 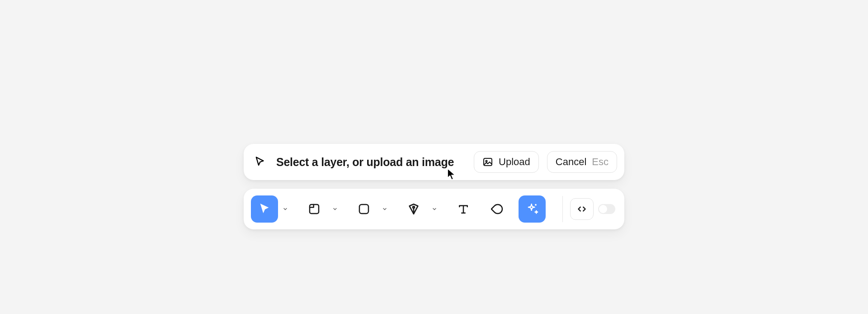 What do you see at coordinates (582, 162) in the screenshot?
I see `cancel-button: Cancel Esc` at bounding box center [582, 162].